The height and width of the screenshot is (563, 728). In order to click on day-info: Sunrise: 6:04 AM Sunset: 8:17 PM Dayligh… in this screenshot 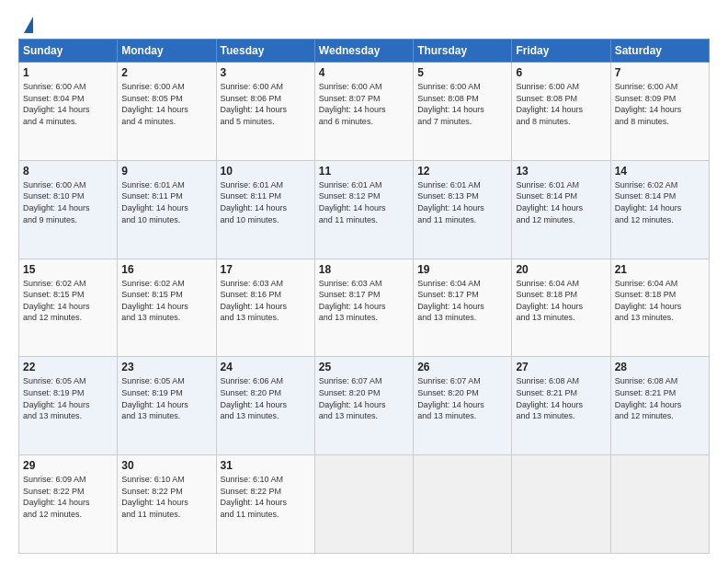, I will do `click(462, 301)`.